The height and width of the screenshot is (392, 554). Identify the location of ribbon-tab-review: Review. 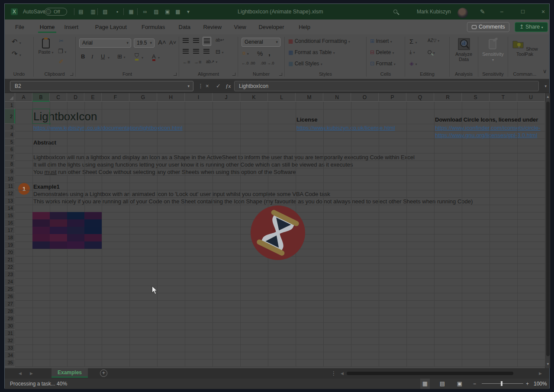
(212, 27).